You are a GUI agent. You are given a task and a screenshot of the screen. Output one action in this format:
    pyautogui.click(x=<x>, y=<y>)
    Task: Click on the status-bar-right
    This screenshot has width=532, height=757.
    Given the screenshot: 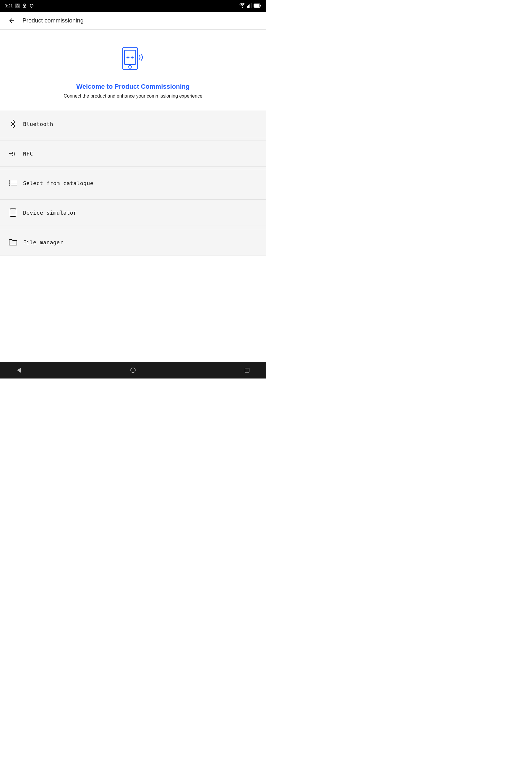 What is the action you would take?
    pyautogui.click(x=251, y=6)
    